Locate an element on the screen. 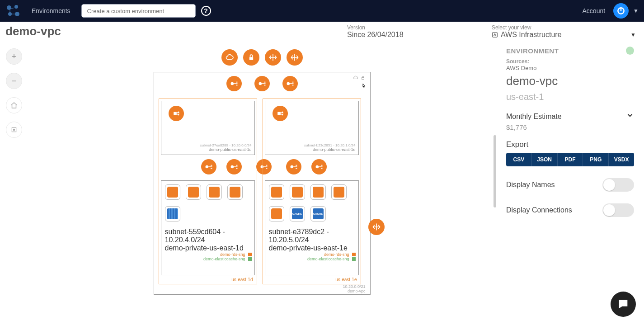  availability-zone: subnet-27ea8289 - 10.20.0.0/24 demo-publ… is located at coordinates (208, 192).